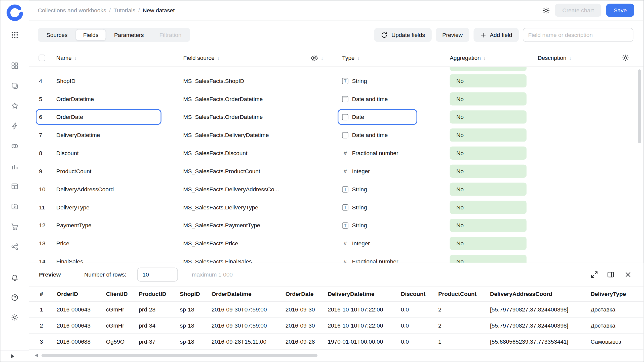 Image resolution: width=644 pixels, height=362 pixels. Describe the element at coordinates (46, 153) in the screenshot. I see `row-number: 8` at that location.